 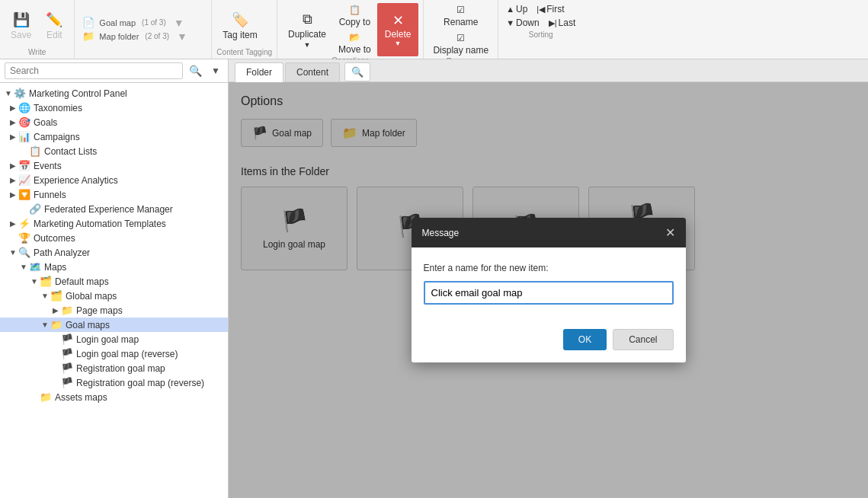 What do you see at coordinates (46, 282) in the screenshot?
I see `default-maps-icon: 🗂️` at bounding box center [46, 282].